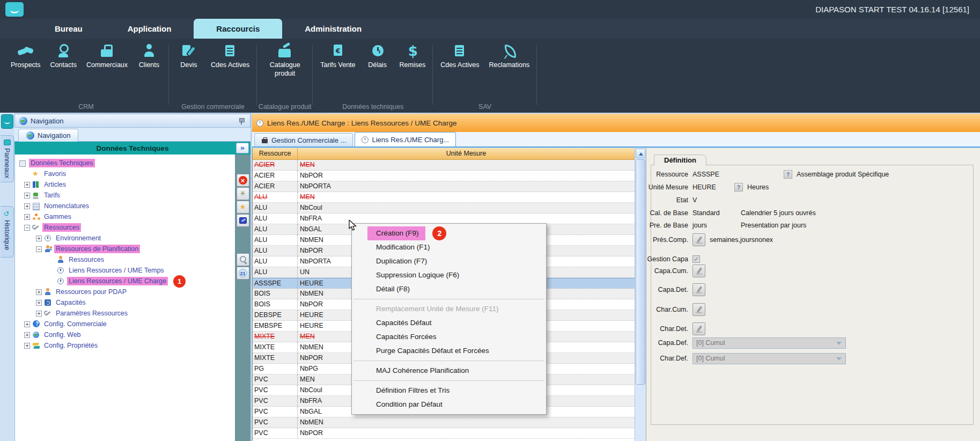  What do you see at coordinates (125, 281) in the screenshot?
I see `tree-item: Liens Ressources / UME Charge 1` at bounding box center [125, 281].